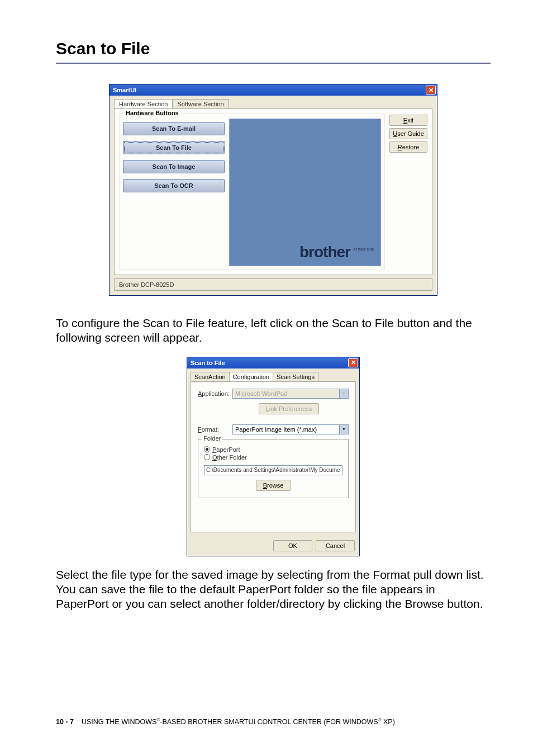 This screenshot has width=533, height=756. Describe the element at coordinates (273, 192) in the screenshot. I see `smartui-tabpanel: Hardware Buttons Scan To E-mail Scan To …` at that location.